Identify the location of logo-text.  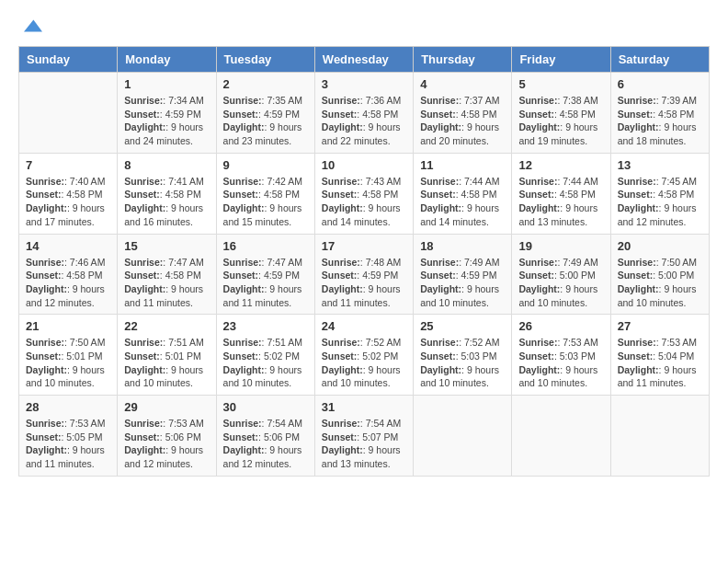
(30, 26).